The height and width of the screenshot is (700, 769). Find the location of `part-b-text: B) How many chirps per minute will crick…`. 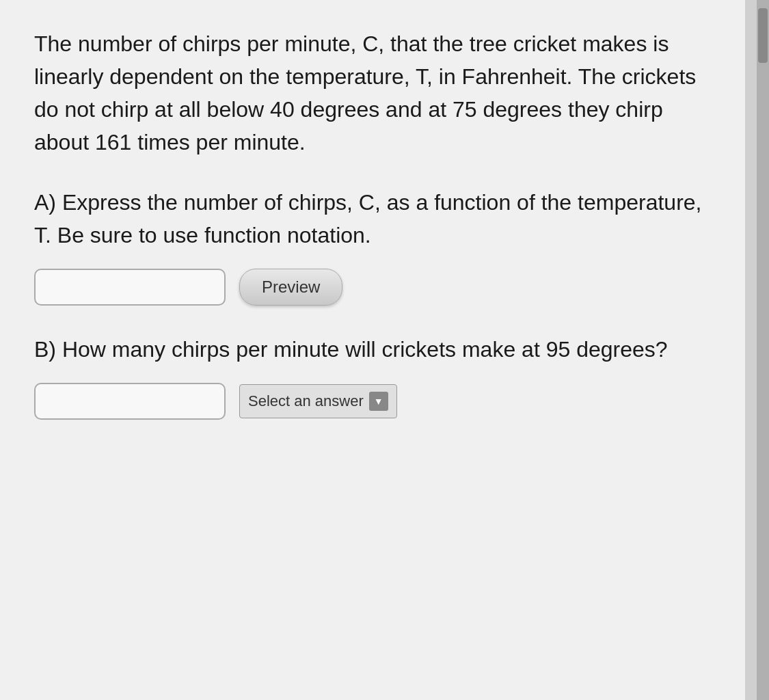

part-b-text: B) How many chirps per minute will crick… is located at coordinates (373, 349).